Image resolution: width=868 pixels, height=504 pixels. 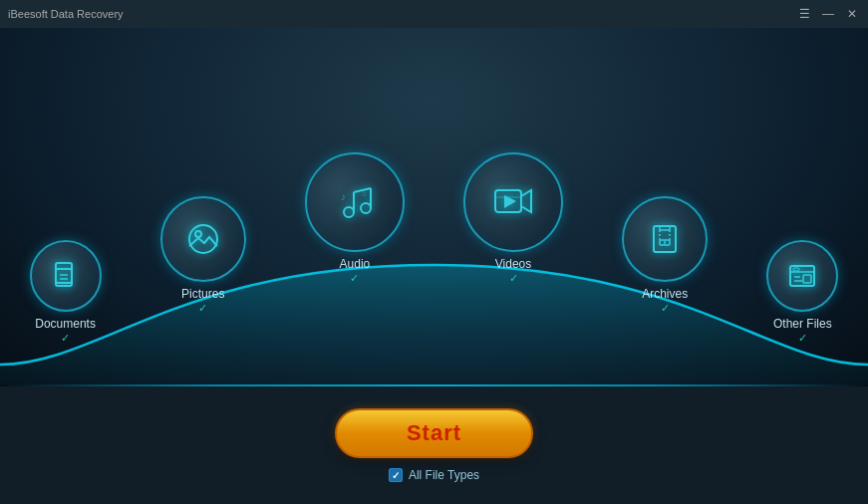 I want to click on documents-circle, so click(x=66, y=276).